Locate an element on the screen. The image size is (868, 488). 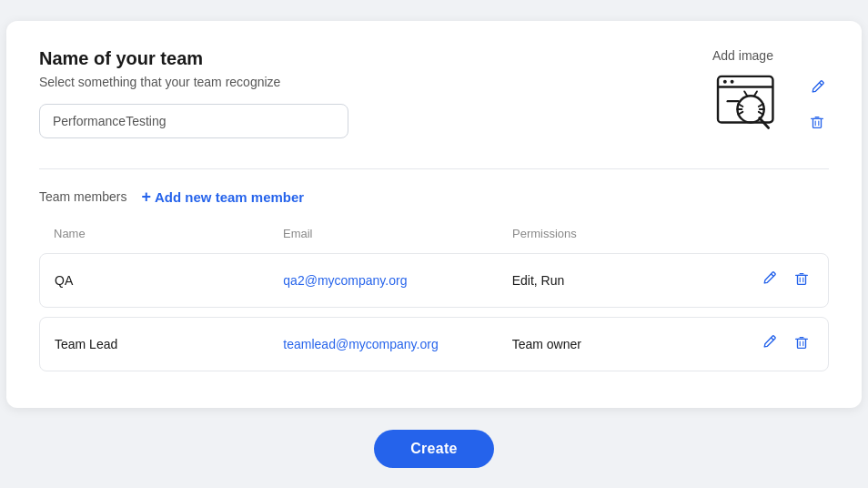
bottom-bar: Create is located at coordinates (434, 449).